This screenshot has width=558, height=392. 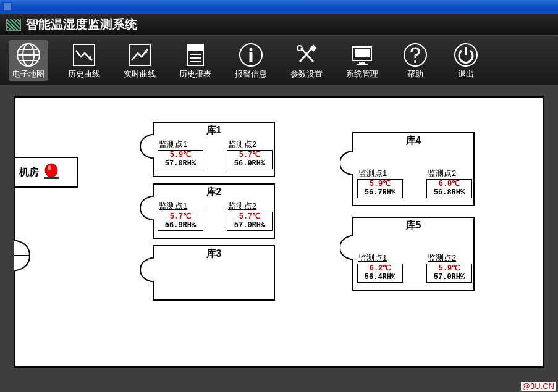 I want to click on room-1-sensor-1: 监测点1 5.9℃ 57.0RH%, so click(x=180, y=154).